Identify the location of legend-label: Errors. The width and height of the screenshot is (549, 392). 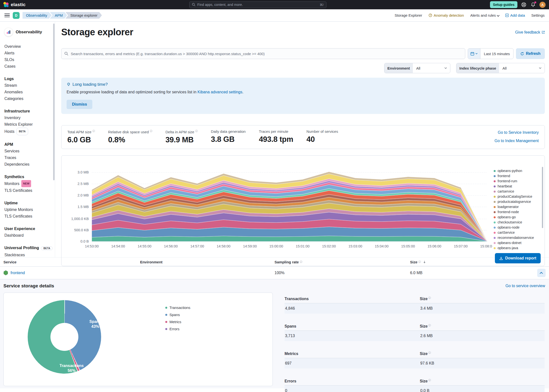
(174, 329).